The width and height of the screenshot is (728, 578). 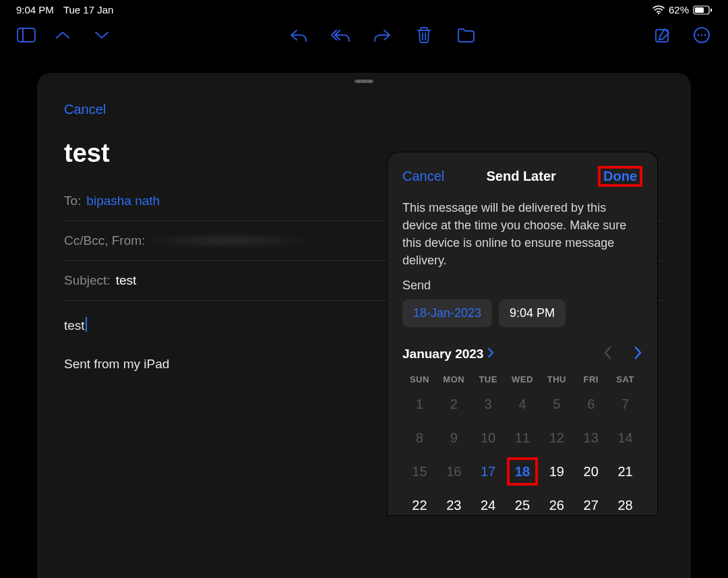 I want to click on to-value: bipasha nath, so click(x=123, y=201).